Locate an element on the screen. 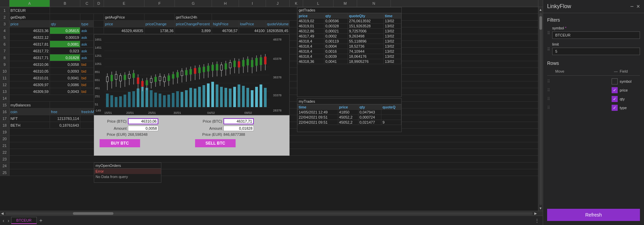 The image size is (644, 225). mt-price-header: price is located at coordinates (348, 107).